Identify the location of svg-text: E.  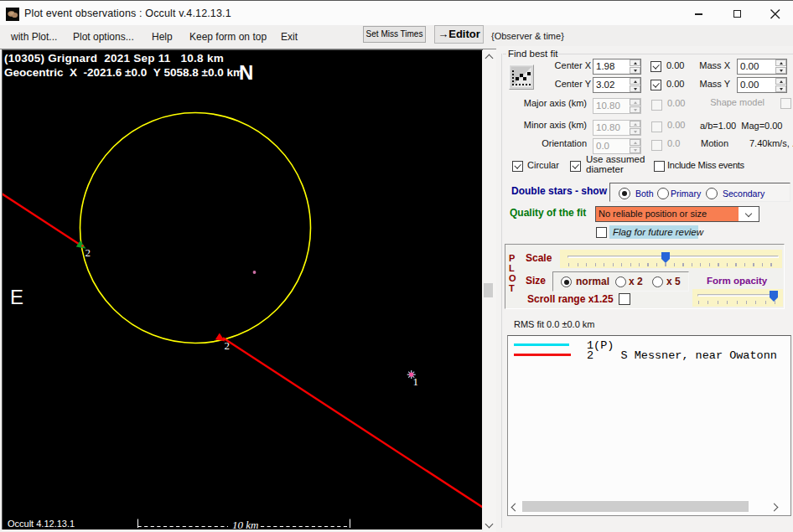
(17, 297).